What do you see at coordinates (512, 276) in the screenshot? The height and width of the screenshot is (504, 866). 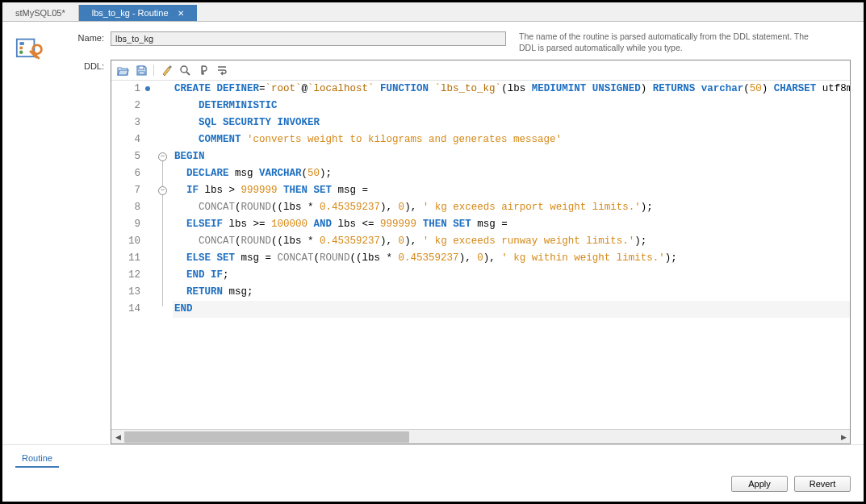 I see `code-line: END IF;` at bounding box center [512, 276].